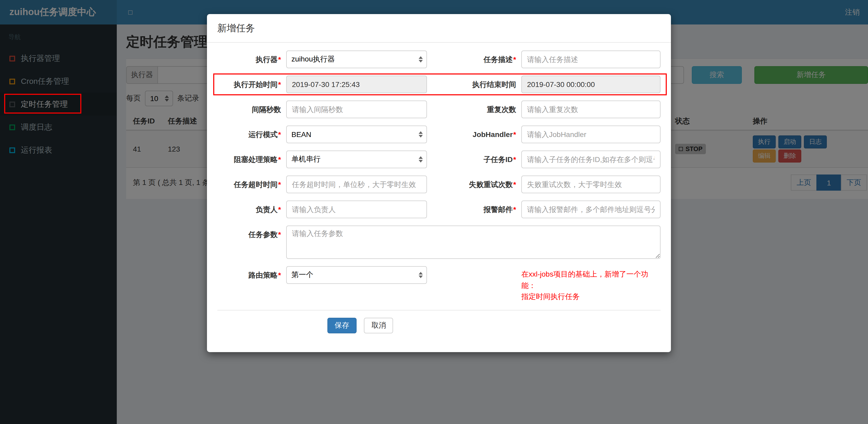  What do you see at coordinates (591, 284) in the screenshot?
I see `feature-note: 在xxl-jobs项目的基础上，新增了一个功能： 指定时间执行任务` at bounding box center [591, 284].